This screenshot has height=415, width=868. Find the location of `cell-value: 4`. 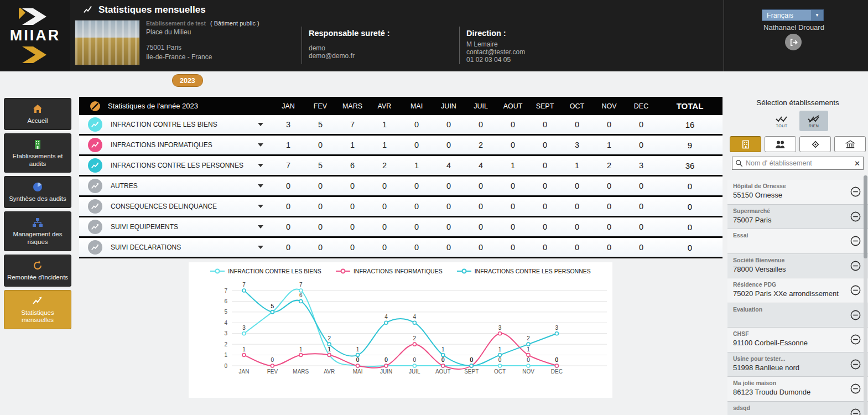

cell-value: 4 is located at coordinates (481, 165).